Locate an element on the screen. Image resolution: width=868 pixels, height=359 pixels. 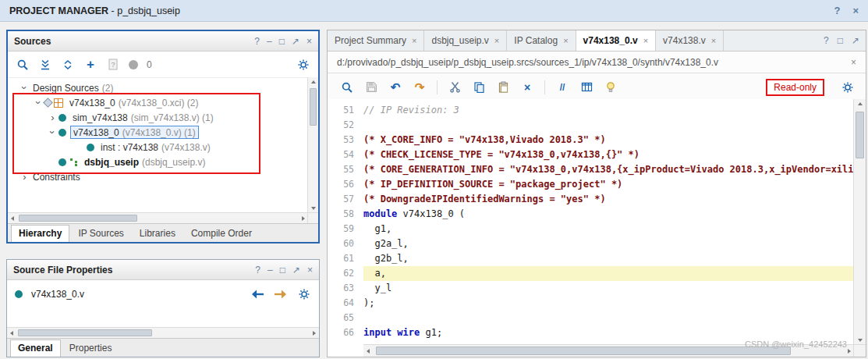
tree-item-v74x138-0: ›v74x138_0(v74x138_0.xci) (2) is located at coordinates (158, 103).